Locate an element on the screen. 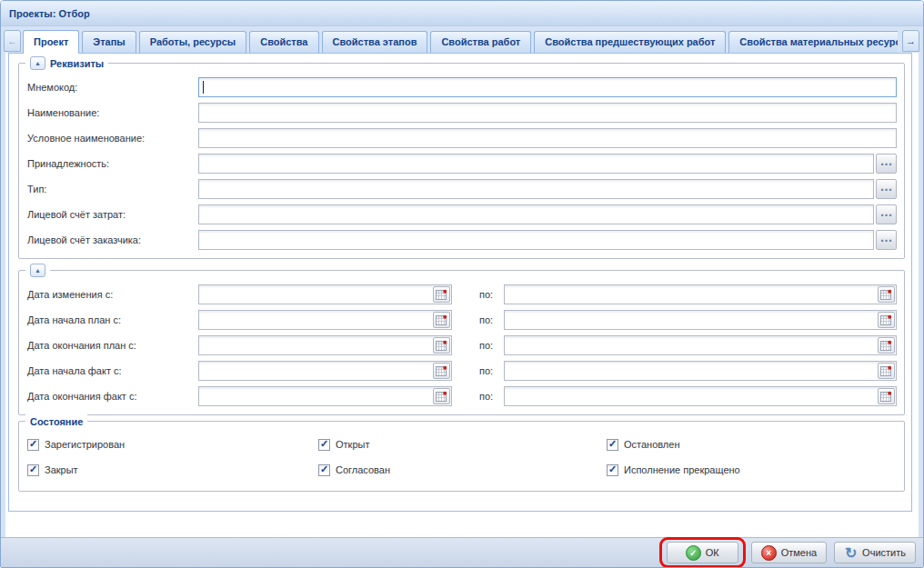 The image size is (924, 568). change-date-to-input is located at coordinates (691, 294).